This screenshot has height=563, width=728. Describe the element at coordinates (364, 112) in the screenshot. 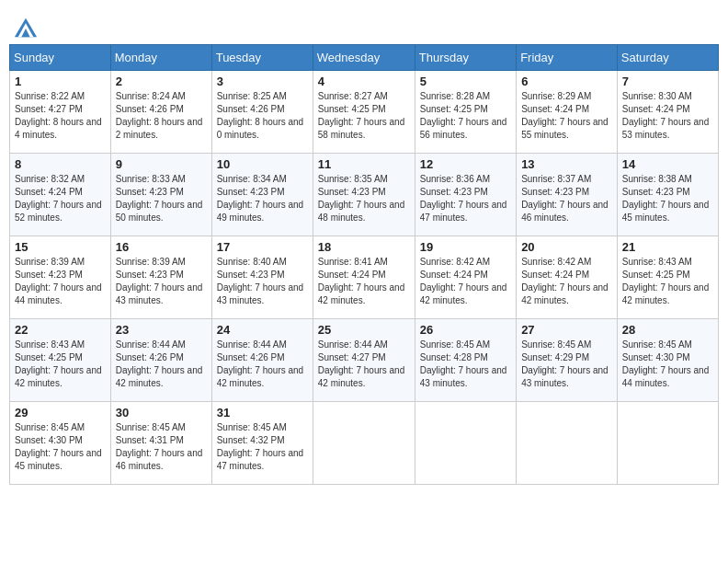

I see `calendar-cell: 4 Sunrise: 8:27 AMSunset: 4:25 PMDayligh…` at that location.